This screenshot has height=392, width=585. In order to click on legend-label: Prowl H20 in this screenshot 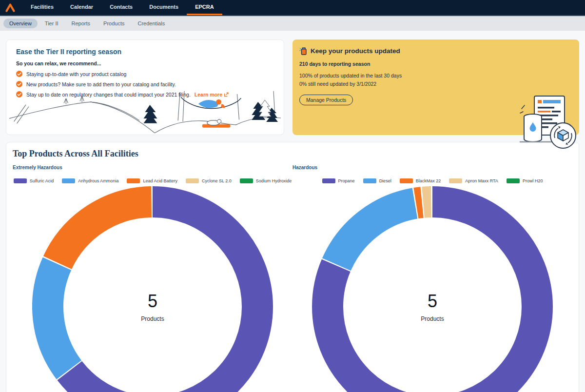, I will do `click(533, 181)`.